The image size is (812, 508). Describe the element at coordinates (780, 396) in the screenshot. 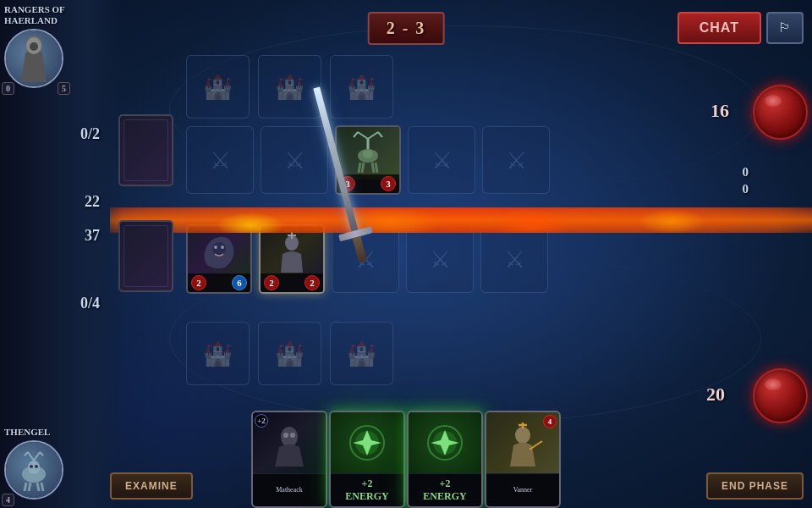

I see `bottom-hp-area: 20` at that location.